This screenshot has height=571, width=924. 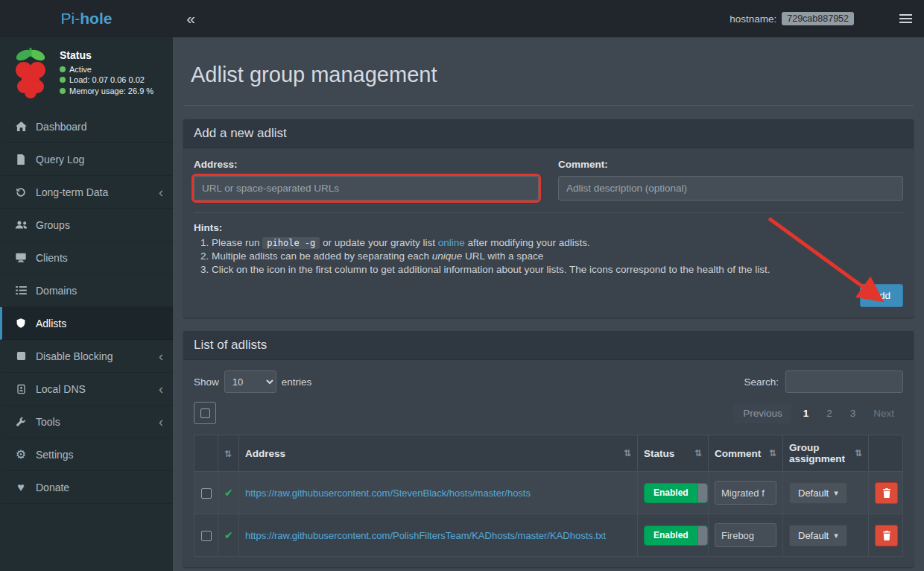 What do you see at coordinates (853, 413) in the screenshot?
I see `pagination-page-3: 3` at bounding box center [853, 413].